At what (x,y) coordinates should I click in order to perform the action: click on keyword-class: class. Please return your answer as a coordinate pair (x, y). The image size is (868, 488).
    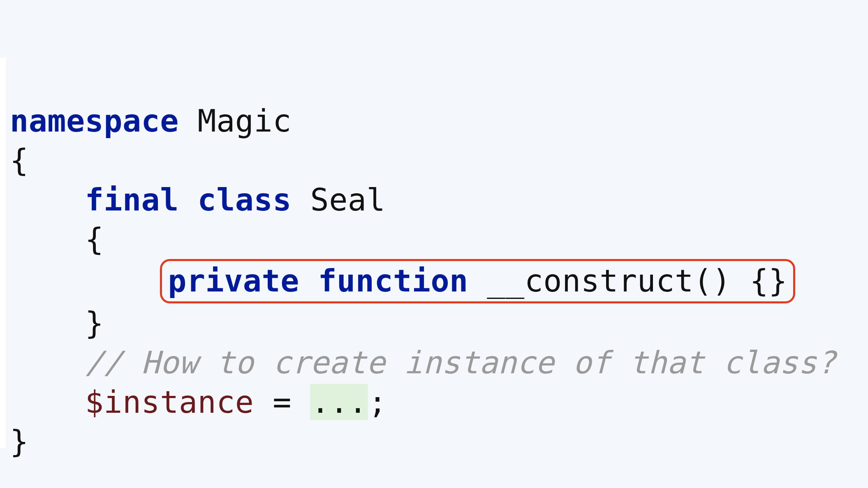
    Looking at the image, I should click on (245, 200).